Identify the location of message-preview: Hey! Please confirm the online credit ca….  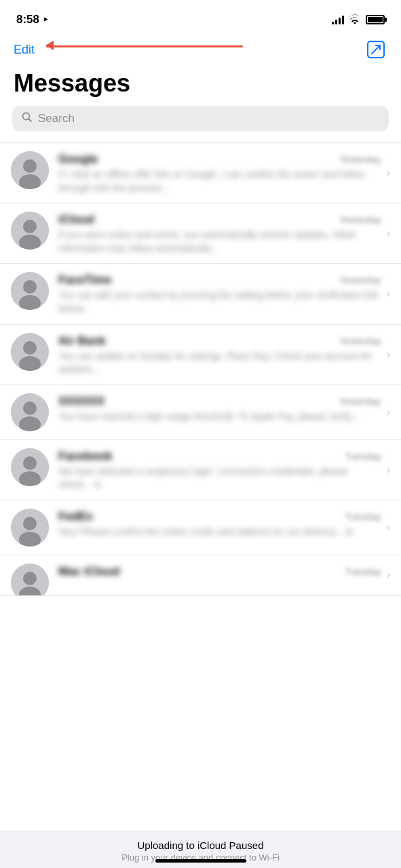
(220, 532).